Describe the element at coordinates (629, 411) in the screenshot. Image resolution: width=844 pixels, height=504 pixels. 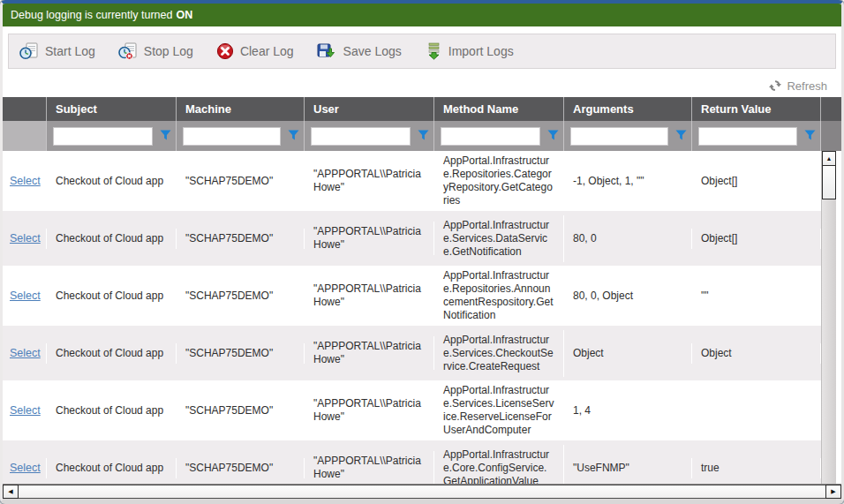
I see `cell-arguments: 1, 4` at that location.